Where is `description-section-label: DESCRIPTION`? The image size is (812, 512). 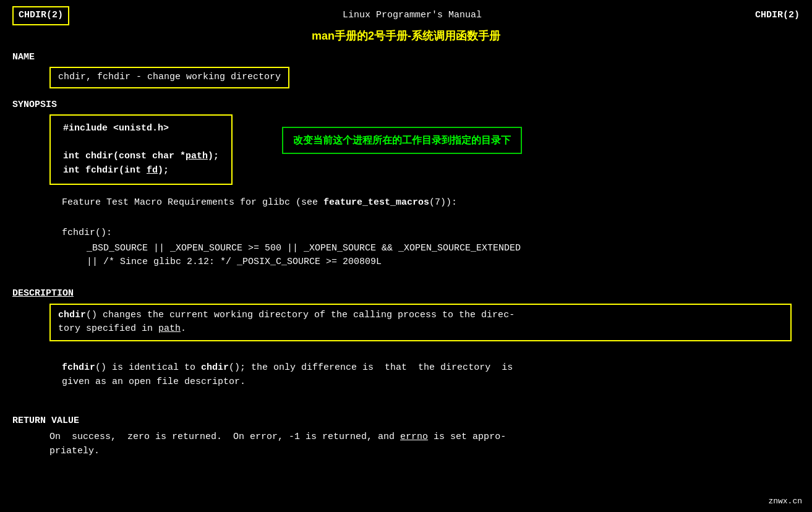 description-section-label: DESCRIPTION is located at coordinates (406, 294).